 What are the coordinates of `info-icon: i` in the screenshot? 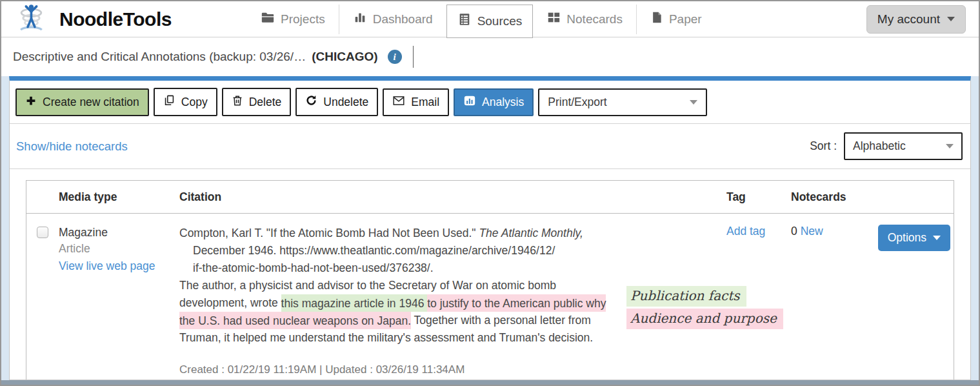 It's located at (395, 57).